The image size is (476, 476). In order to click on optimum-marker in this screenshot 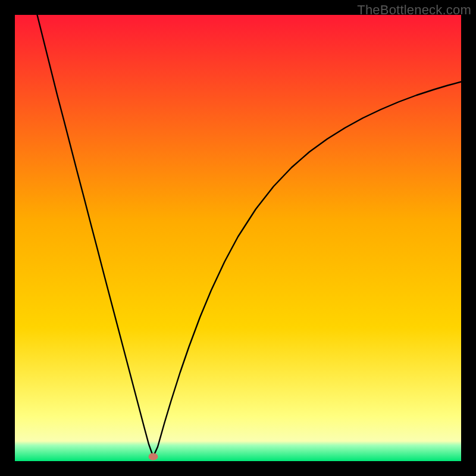, I will do `click(154, 457)`.